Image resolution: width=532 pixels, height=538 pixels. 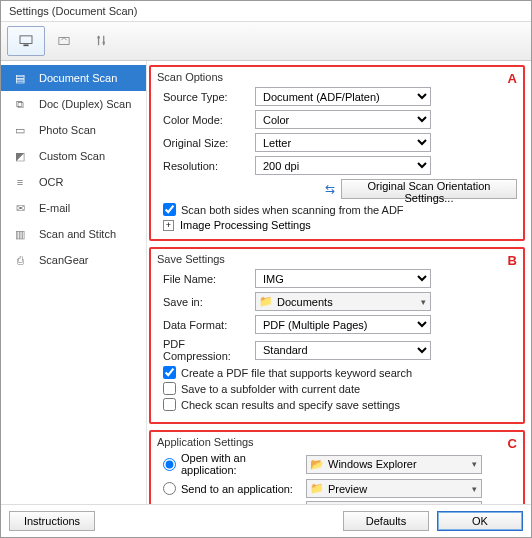 What do you see at coordinates (64, 41) in the screenshot?
I see `device-icon` at bounding box center [64, 41].